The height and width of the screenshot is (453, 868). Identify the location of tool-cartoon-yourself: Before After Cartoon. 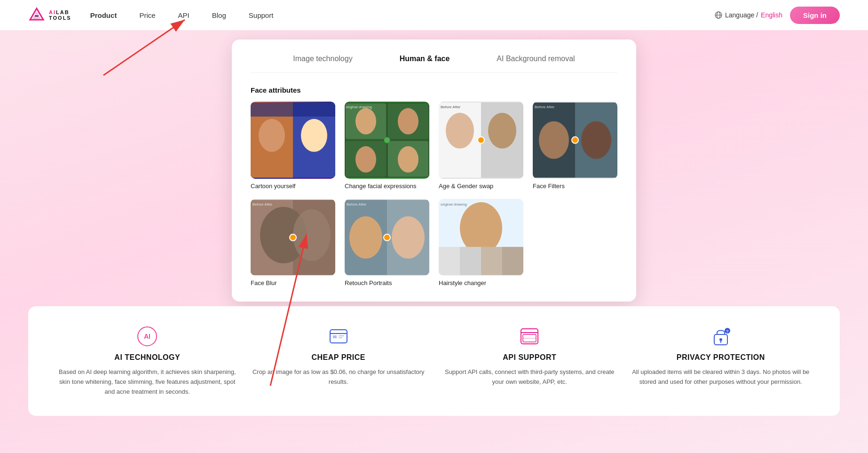
(293, 146).